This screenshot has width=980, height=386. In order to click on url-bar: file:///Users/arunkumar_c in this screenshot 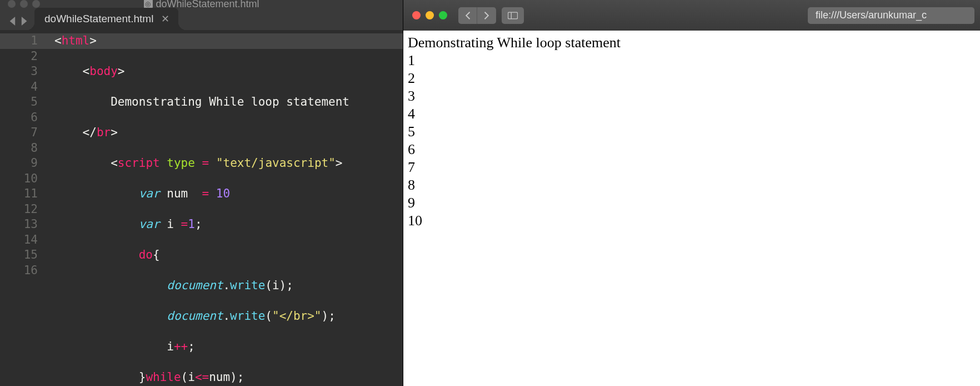, I will do `click(891, 16)`.